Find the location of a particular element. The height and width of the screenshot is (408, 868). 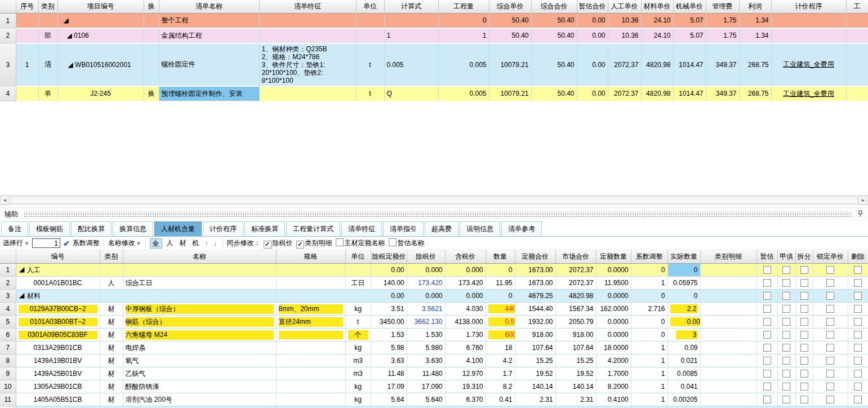

checkbox-del is located at coordinates (858, 322).